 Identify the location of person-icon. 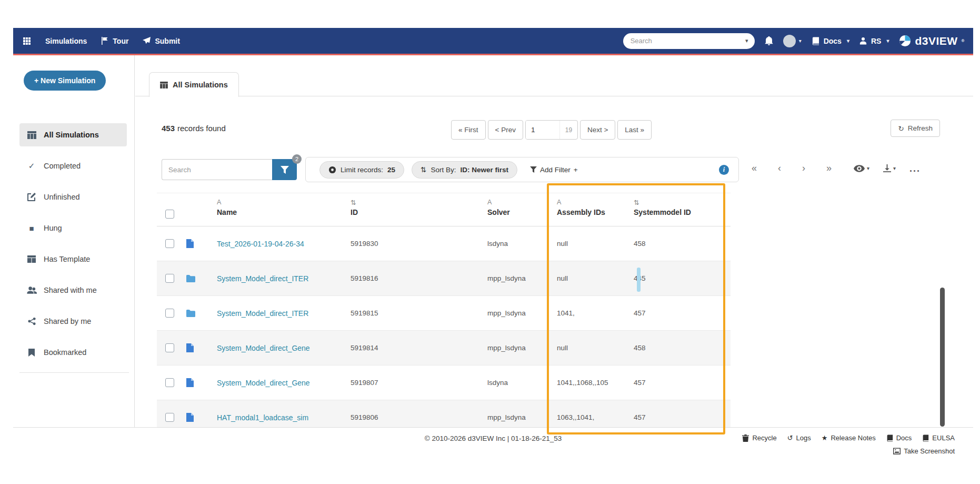
(863, 41).